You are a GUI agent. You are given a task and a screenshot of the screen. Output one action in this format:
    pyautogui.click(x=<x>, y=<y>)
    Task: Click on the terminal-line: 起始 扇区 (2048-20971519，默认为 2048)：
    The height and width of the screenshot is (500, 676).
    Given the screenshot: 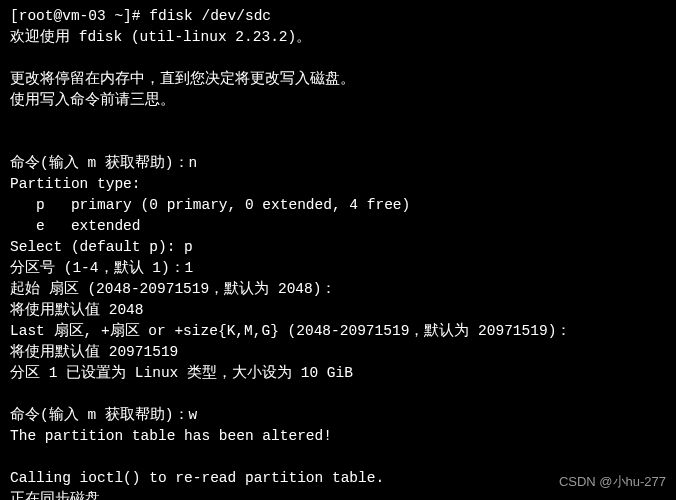 What is the action you would take?
    pyautogui.click(x=338, y=290)
    